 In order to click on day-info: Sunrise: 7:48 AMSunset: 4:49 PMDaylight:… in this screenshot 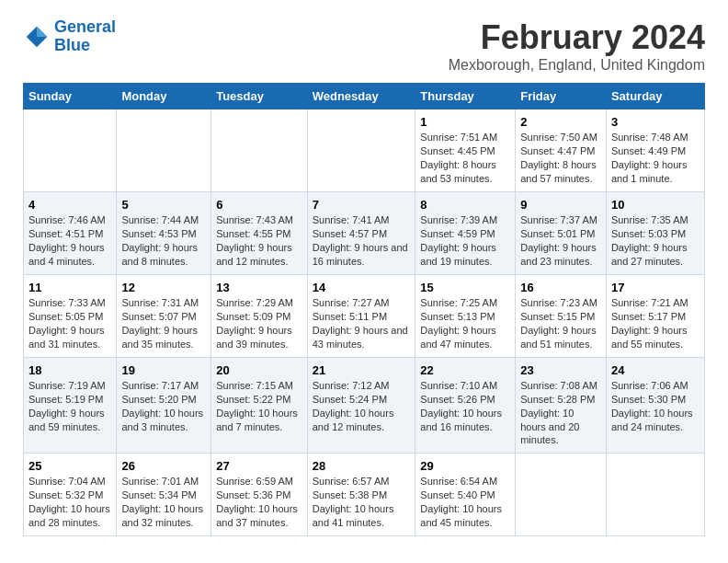, I will do `click(655, 158)`.